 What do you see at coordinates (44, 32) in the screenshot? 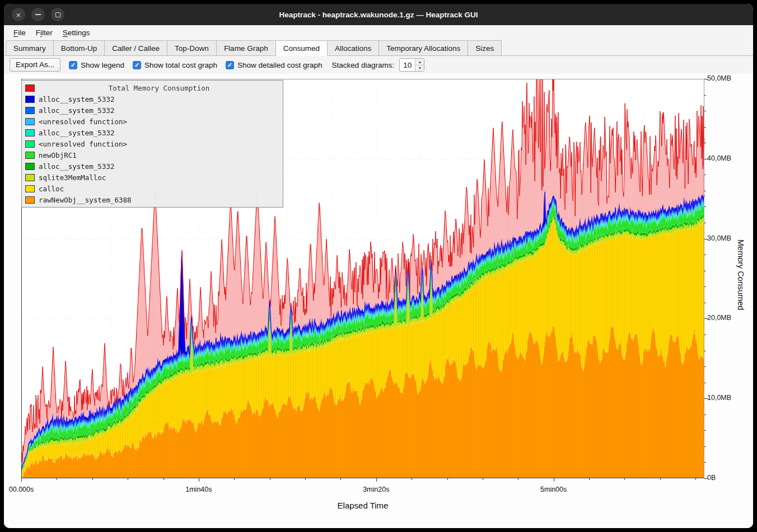
I see `menu-filter: Filter` at bounding box center [44, 32].